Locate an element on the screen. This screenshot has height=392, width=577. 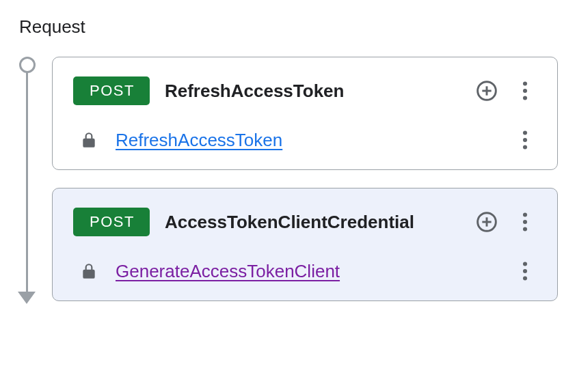
flow-card-header: POST AccessTokenClientCredential is located at coordinates (305, 222).